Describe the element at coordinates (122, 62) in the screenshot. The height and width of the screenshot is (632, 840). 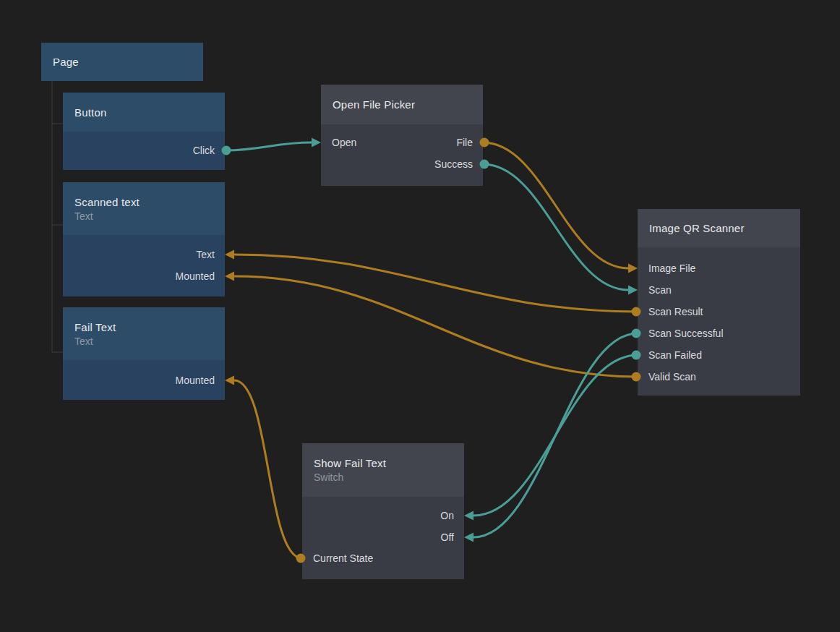
I see `node-header-page: Page` at that location.